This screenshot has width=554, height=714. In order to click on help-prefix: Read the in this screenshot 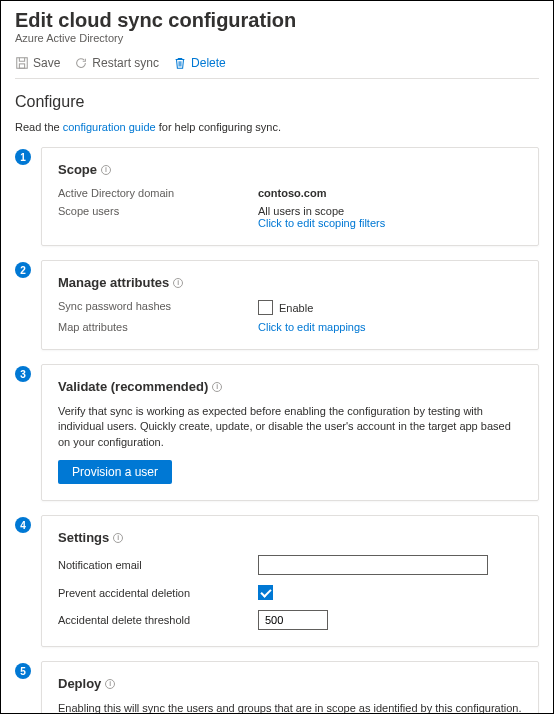, I will do `click(39, 127)`.